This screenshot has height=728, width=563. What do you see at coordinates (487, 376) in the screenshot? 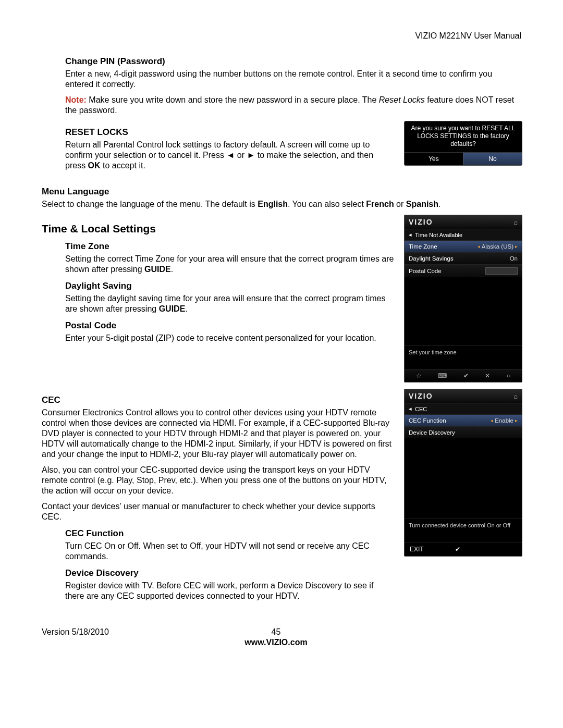
I see `close-icon: ✕` at bounding box center [487, 376].